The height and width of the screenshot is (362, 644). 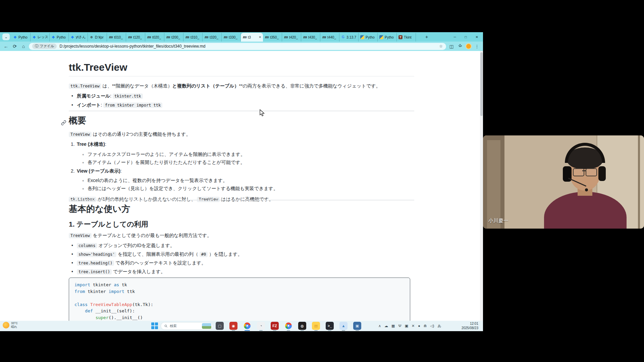 I want to click on code-token: super, so click(x=102, y=318).